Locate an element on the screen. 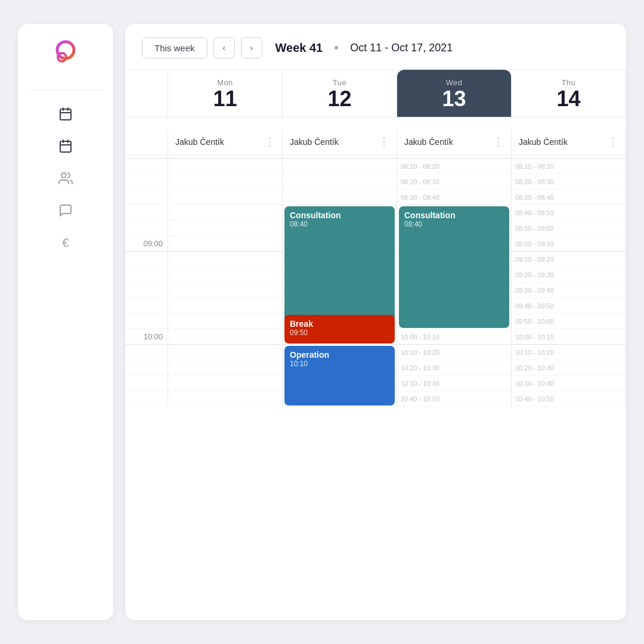  event-consultation-day2: Consultation08:40 is located at coordinates (454, 267).